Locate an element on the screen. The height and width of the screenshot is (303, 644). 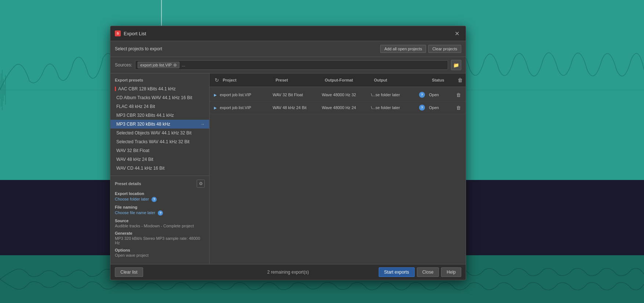
close-dialog-button: ✕ is located at coordinates (457, 33).